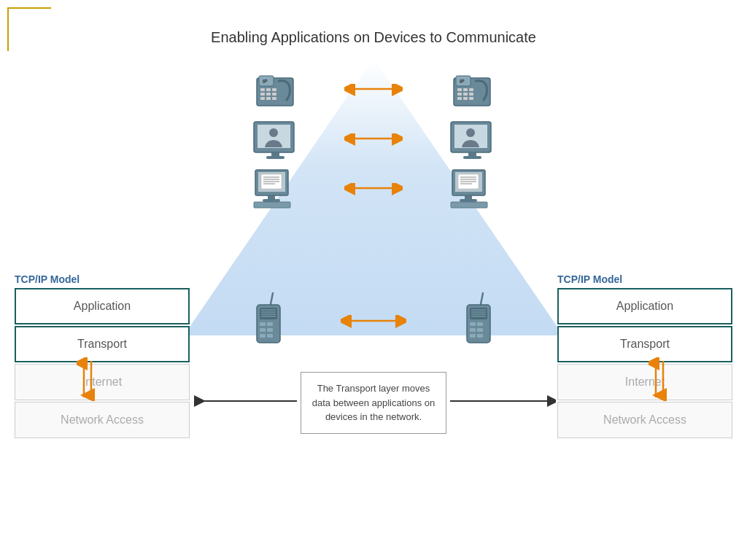 This screenshot has width=747, height=560. What do you see at coordinates (645, 279) in the screenshot?
I see `model-label-right: TCP/IP Model` at bounding box center [645, 279].